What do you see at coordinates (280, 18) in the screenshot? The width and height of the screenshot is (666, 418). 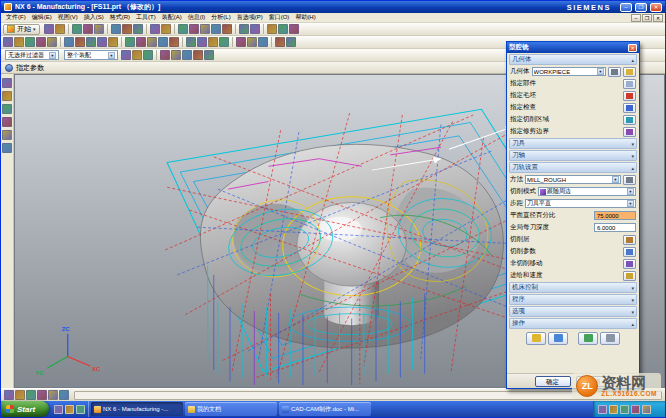 I see `menu-item-window: 窗口(O)` at bounding box center [280, 18].